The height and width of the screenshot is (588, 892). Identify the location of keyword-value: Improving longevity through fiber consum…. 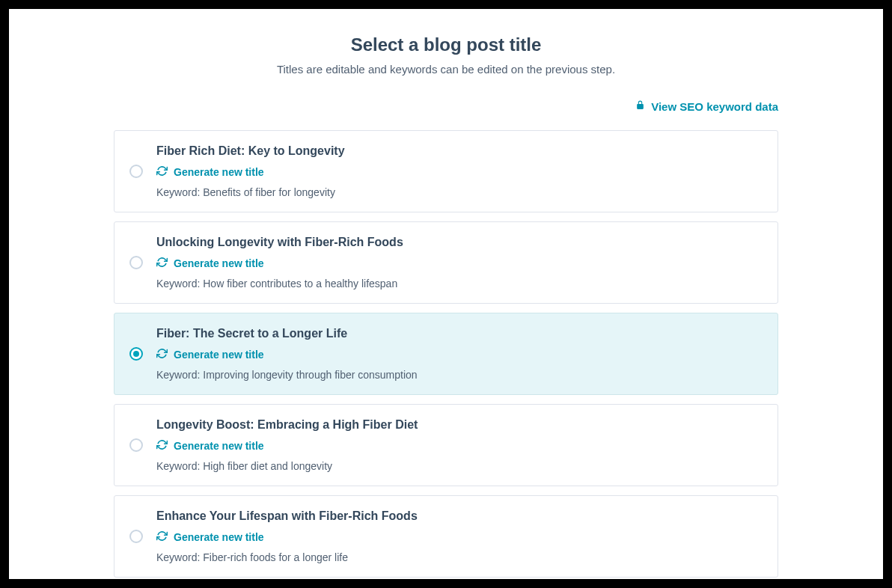
(310, 375).